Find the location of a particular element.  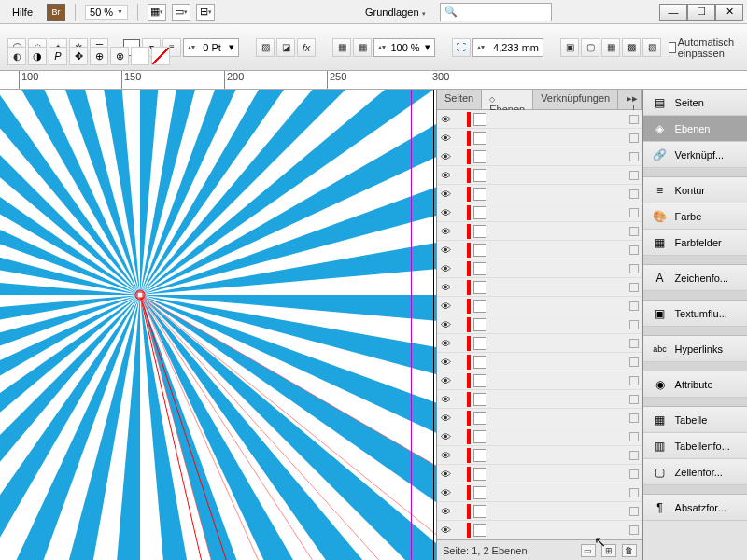

swatch-icon is located at coordinates (140, 56).